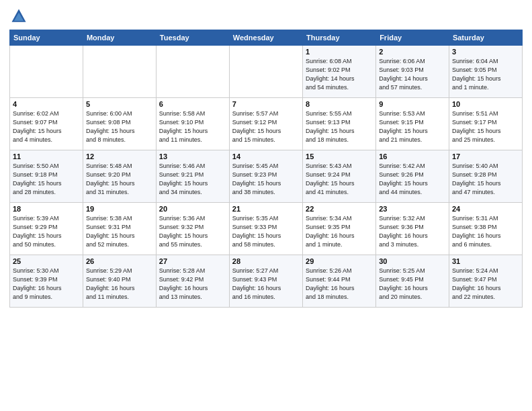  I want to click on calendar-cell: 8Sunrise: 5:55 AM Sunset: 9:13 PM Daylig…, so click(340, 124).